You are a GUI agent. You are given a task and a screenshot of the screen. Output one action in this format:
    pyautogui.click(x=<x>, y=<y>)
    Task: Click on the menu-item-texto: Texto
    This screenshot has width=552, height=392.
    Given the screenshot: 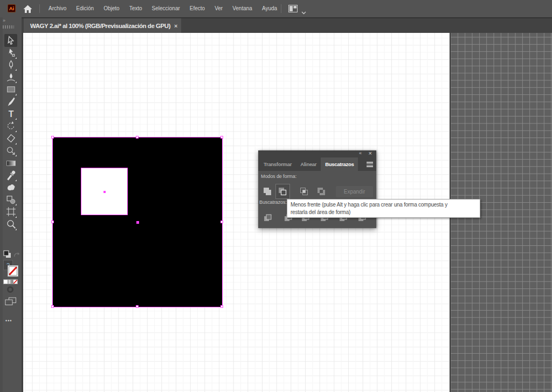 What is the action you would take?
    pyautogui.click(x=136, y=9)
    